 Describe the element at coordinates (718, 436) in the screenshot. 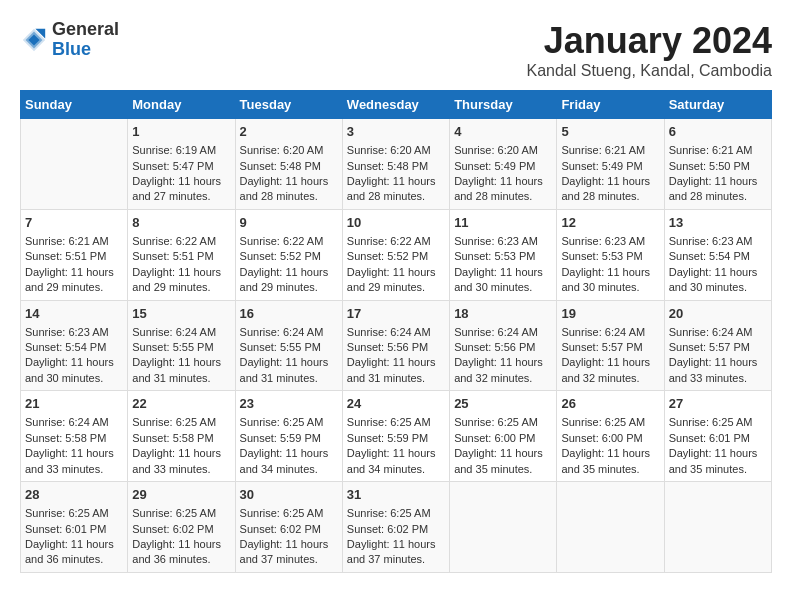

I see `day-cell: 27Sunrise: 6:25 AMSunset: 6:01 PMDayligh…` at that location.